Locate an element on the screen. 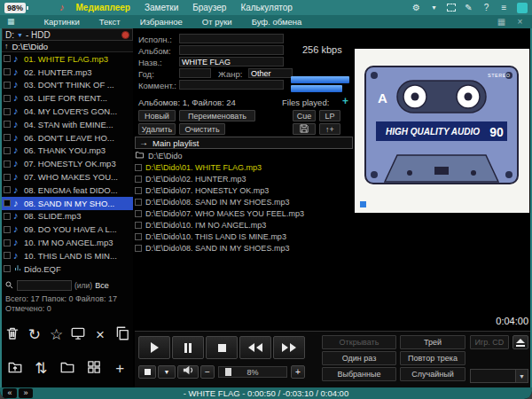  submenu-item: Избранное is located at coordinates (161, 21).